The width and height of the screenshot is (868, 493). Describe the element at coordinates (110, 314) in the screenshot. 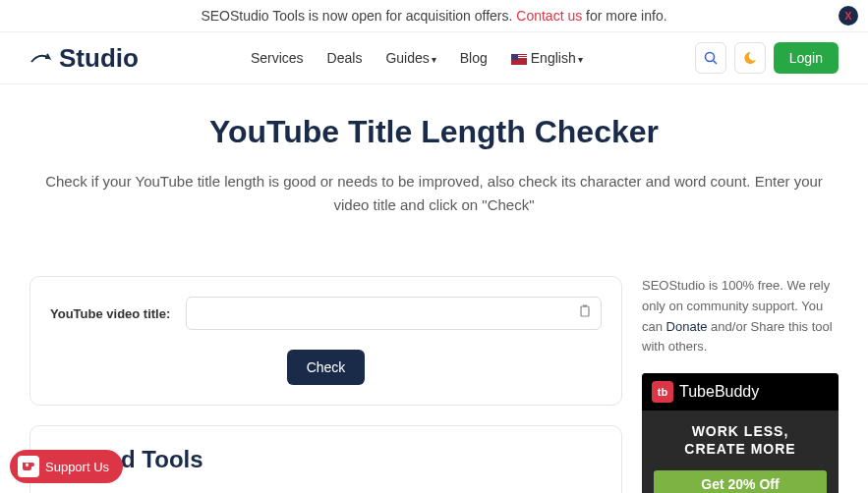

I see `title-input-label: YouTube video title:` at that location.